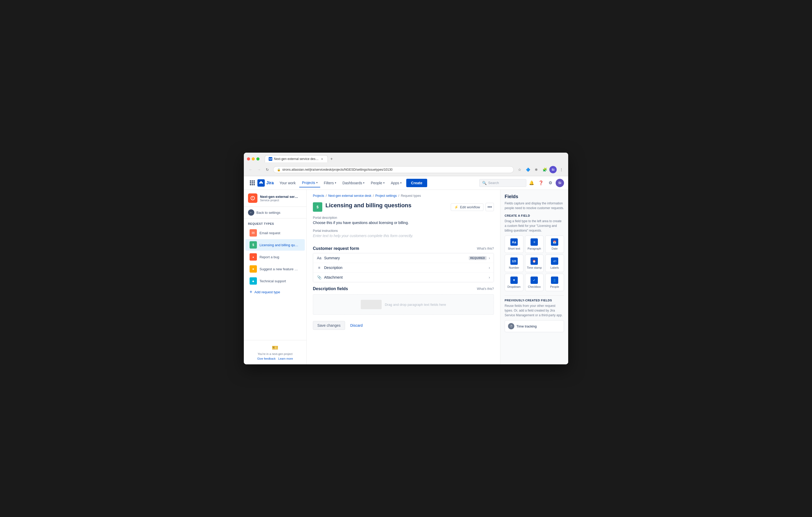 This screenshot has height=517, width=812. I want to click on attachment-field-name: Attachment, so click(406, 277).